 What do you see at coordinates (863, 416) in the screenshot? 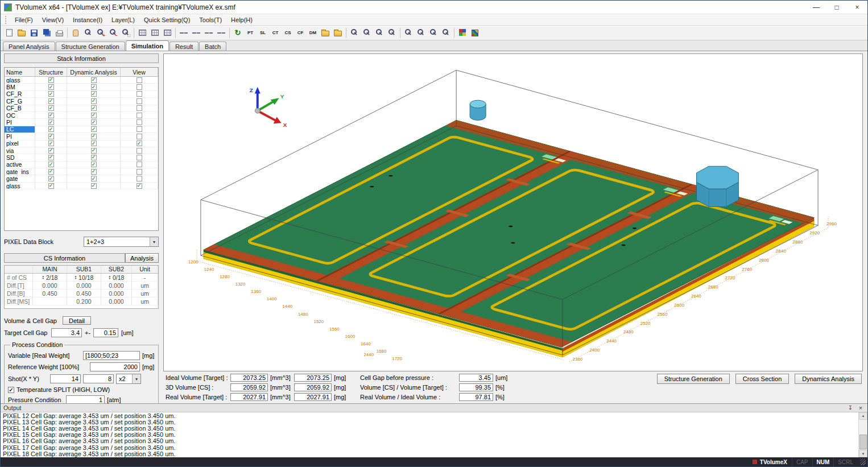
I see `scroll-up-icon` at bounding box center [863, 416].